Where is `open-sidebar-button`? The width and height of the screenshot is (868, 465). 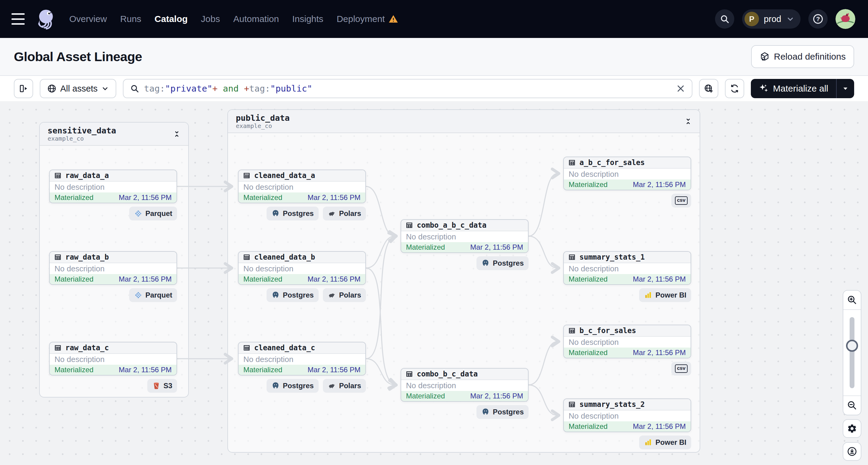
open-sidebar-button is located at coordinates (24, 88).